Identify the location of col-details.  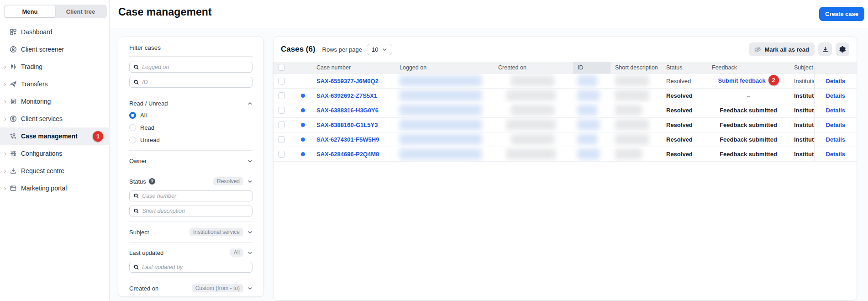
(836, 68).